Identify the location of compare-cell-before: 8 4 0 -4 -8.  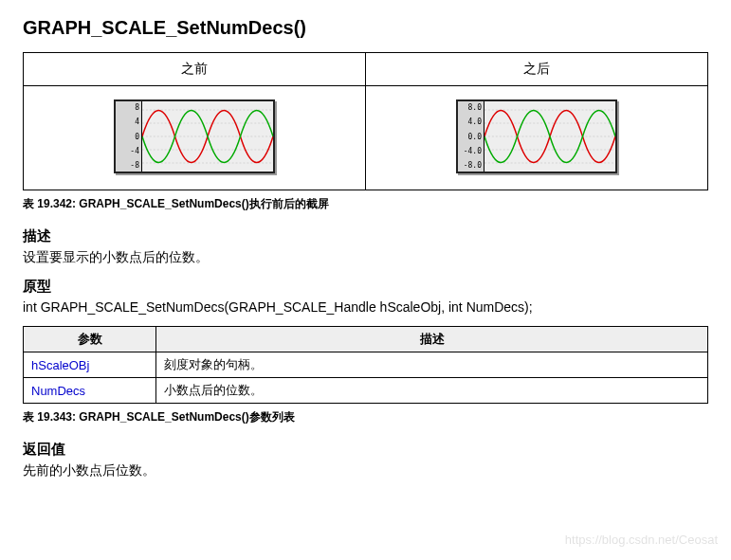
(195, 138).